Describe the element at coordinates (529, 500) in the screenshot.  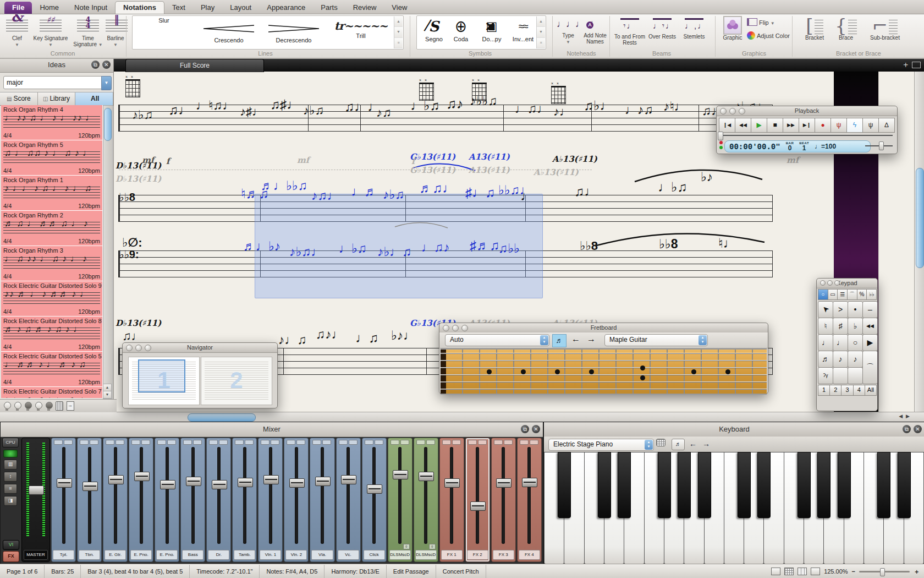
I see `mixer-channel-strip: FX 4` at that location.